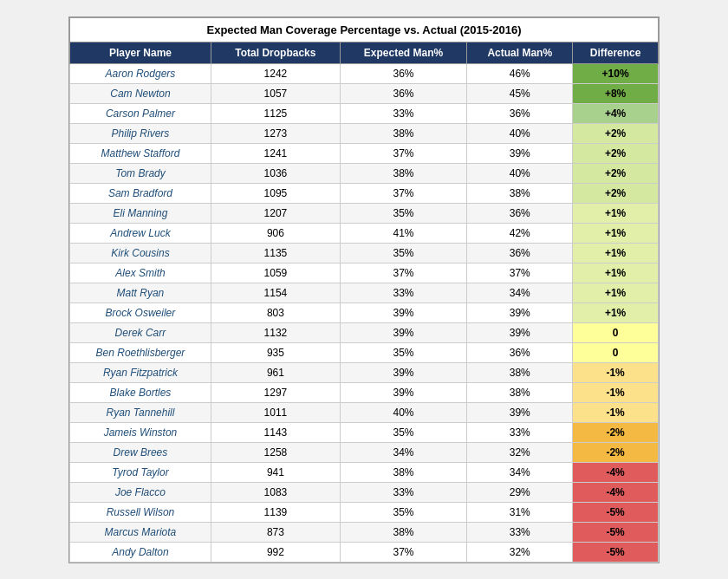 The height and width of the screenshot is (579, 728). Describe the element at coordinates (403, 452) in the screenshot. I see `expected-value: 34%` at that location.